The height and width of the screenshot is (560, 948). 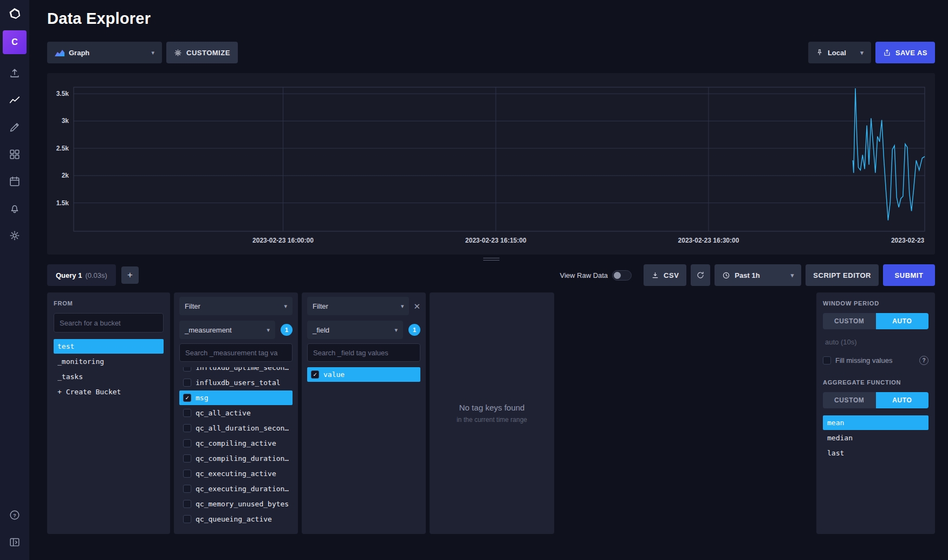 I want to click on influxdb-logo-icon, so click(x=15, y=14).